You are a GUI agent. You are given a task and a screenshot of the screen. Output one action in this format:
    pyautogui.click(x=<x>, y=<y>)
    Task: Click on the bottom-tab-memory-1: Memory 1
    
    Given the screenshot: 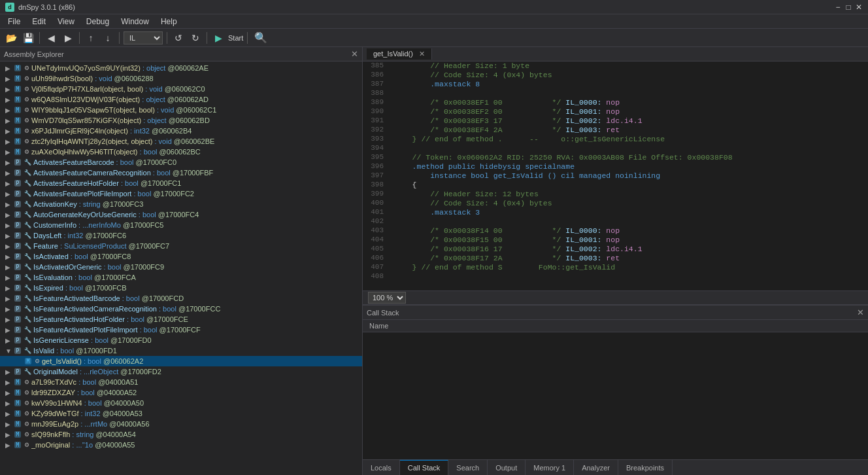 What is the action you would take?
    pyautogui.click(x=550, y=467)
    